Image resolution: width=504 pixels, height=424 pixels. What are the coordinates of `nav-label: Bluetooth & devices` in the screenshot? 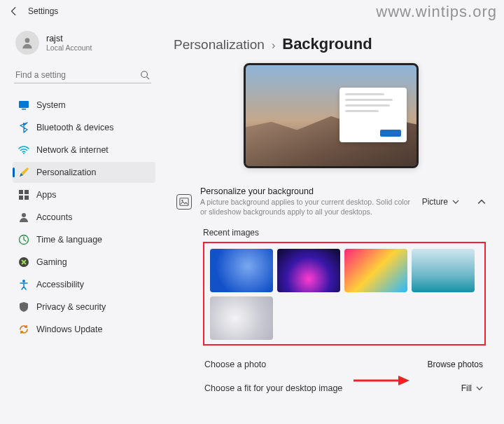 It's located at (76, 128).